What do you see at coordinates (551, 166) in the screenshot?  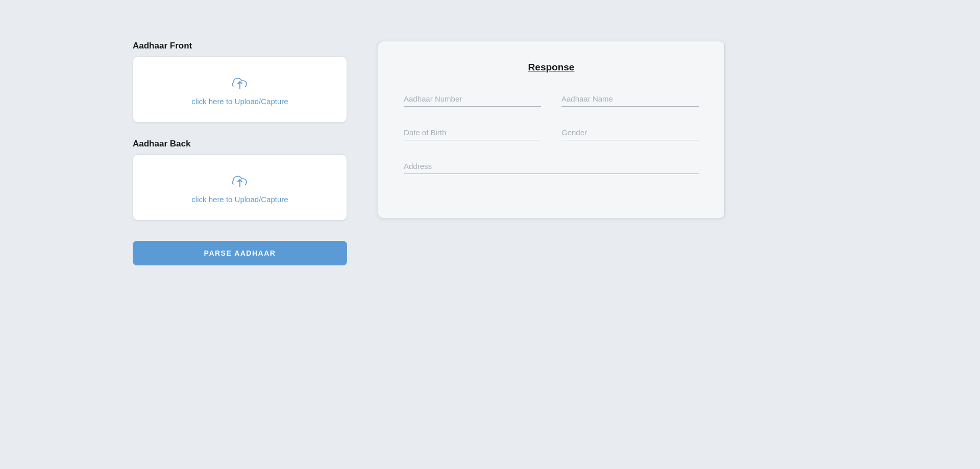 I see `address-input` at bounding box center [551, 166].